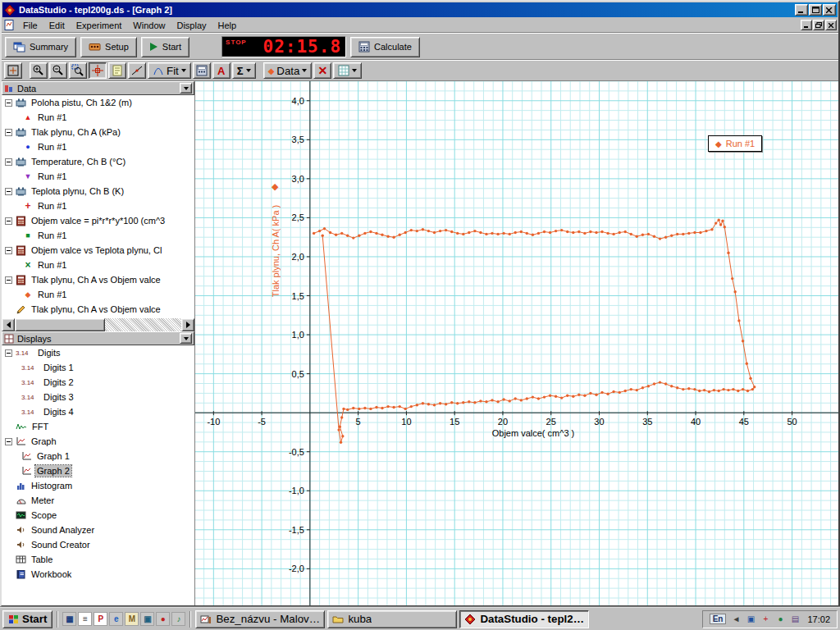 This screenshot has width=840, height=630. What do you see at coordinates (98, 382) in the screenshot?
I see `display-child-item: 3.14Digits 2` at bounding box center [98, 382].